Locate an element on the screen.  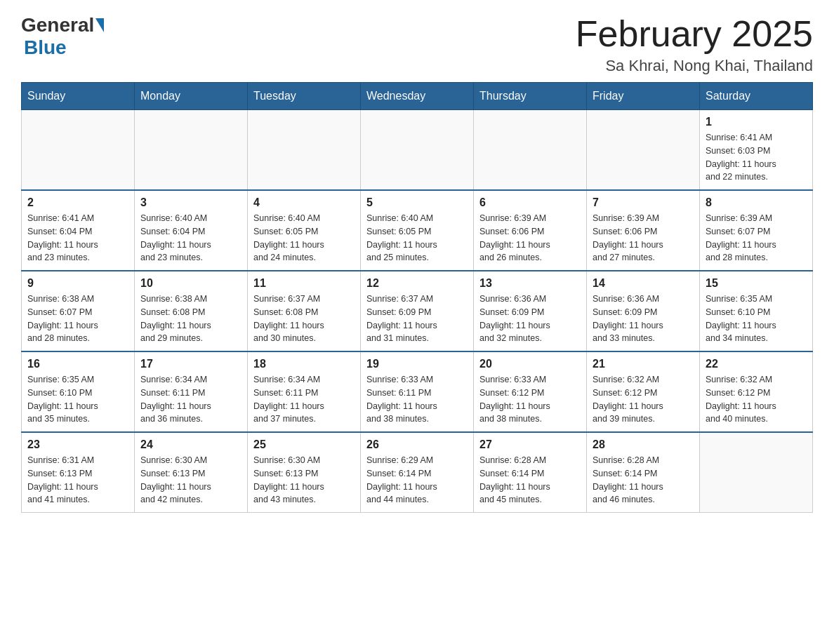
day-info: Sunrise: 6:38 AM Sunset: 6:07 PM Dayligh… is located at coordinates (78, 318).